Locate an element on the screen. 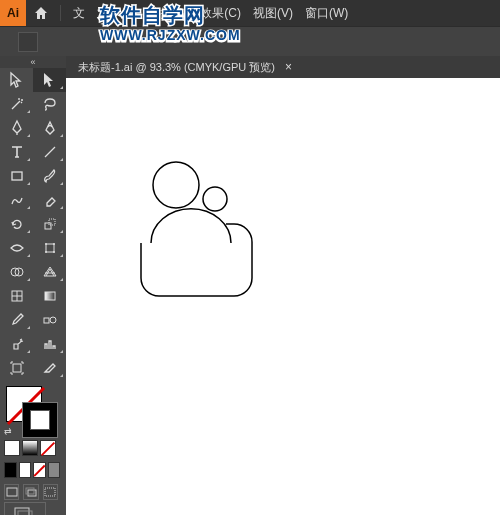 Image resolution: width=500 pixels, height=515 pixels. line-tool is located at coordinates (50, 152).